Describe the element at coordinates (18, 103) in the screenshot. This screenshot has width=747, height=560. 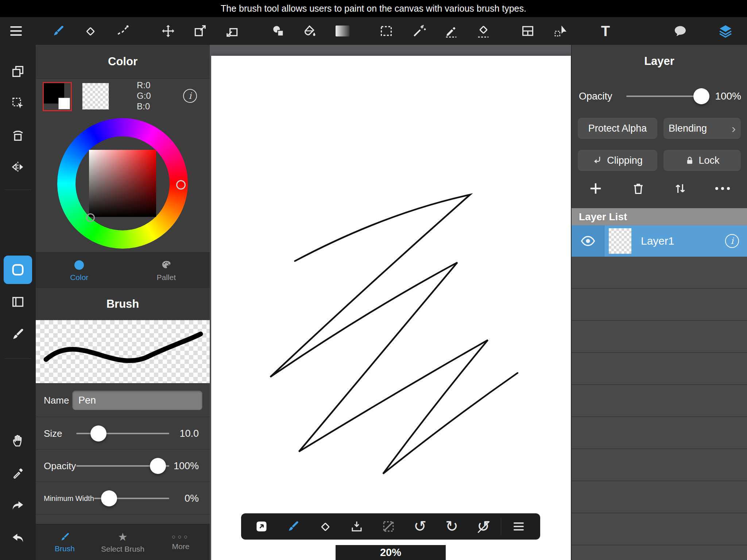
I see `select-move-button` at that location.